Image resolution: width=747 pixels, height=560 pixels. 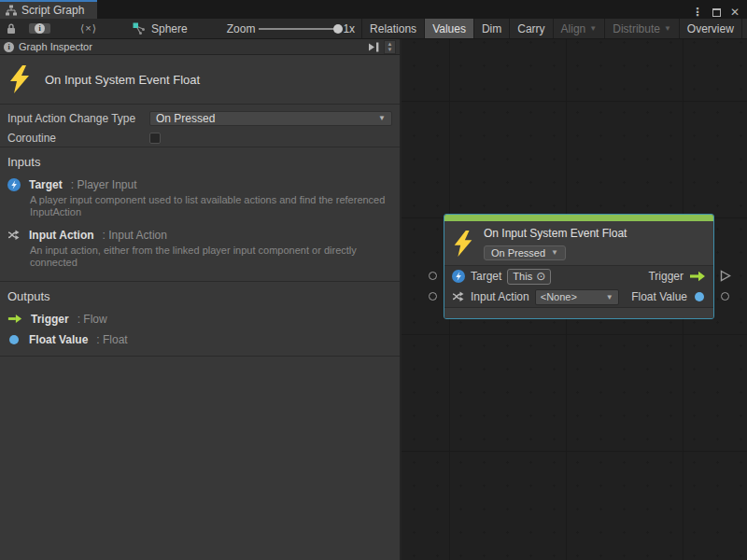 I want to click on fullscreen-button: Full Screen, so click(x=744, y=28).